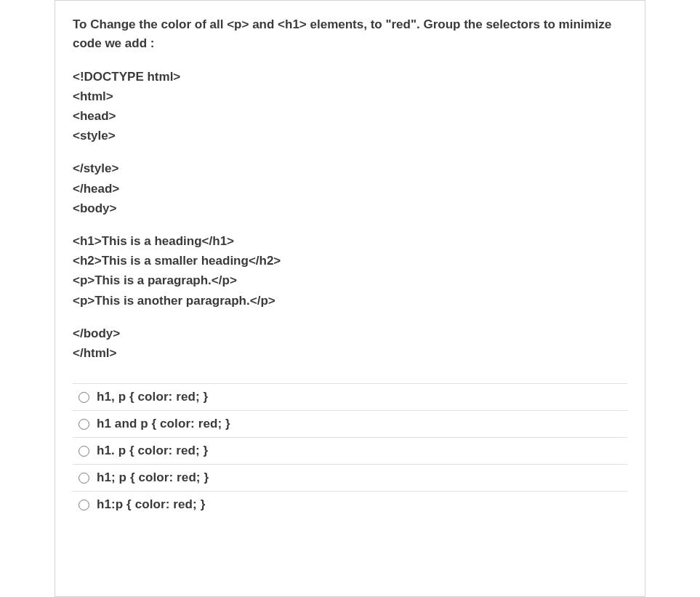  I want to click on answer-option: h1; p { color: red; }, so click(350, 477).